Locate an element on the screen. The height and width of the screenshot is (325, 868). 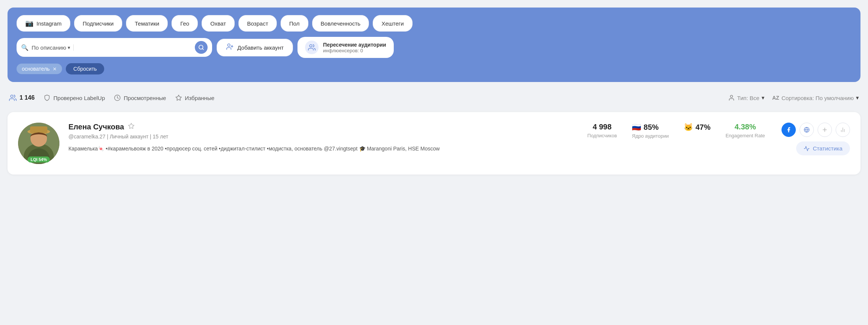
filter-reach: Охват is located at coordinates (218, 23).